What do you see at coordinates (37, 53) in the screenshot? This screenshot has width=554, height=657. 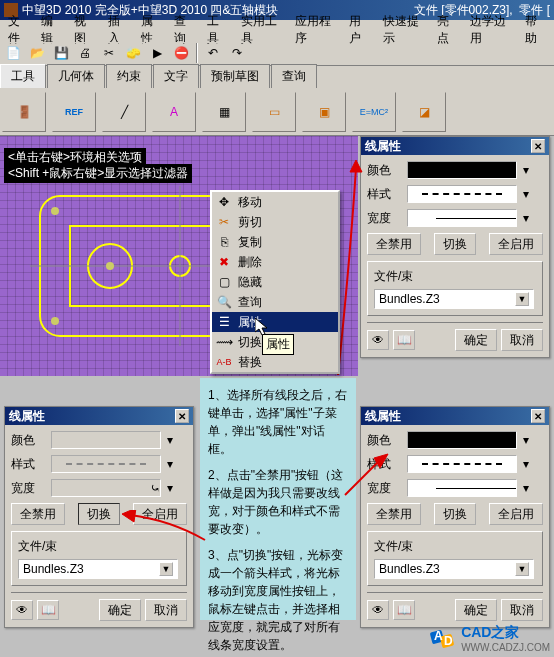 I see `open-icon: 📂` at bounding box center [37, 53].